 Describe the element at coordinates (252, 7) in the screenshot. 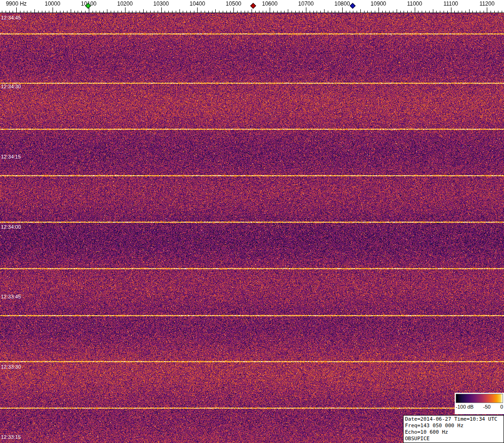

I see `frequency-ruler: 9900 Hz100001010010200103001040010500106…` at that location.